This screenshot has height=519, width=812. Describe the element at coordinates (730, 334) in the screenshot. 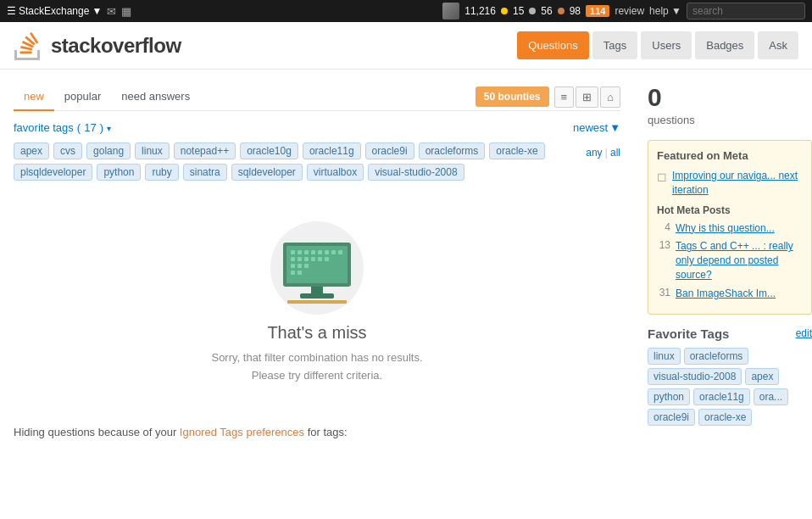

I see `fav-tags-header: Favorite Tags edit` at that location.